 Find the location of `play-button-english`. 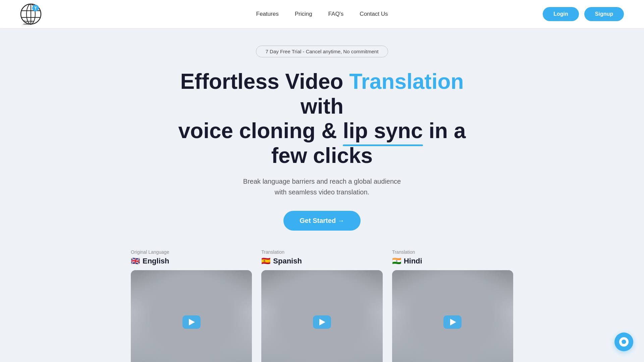

play-button-english is located at coordinates (192, 322).